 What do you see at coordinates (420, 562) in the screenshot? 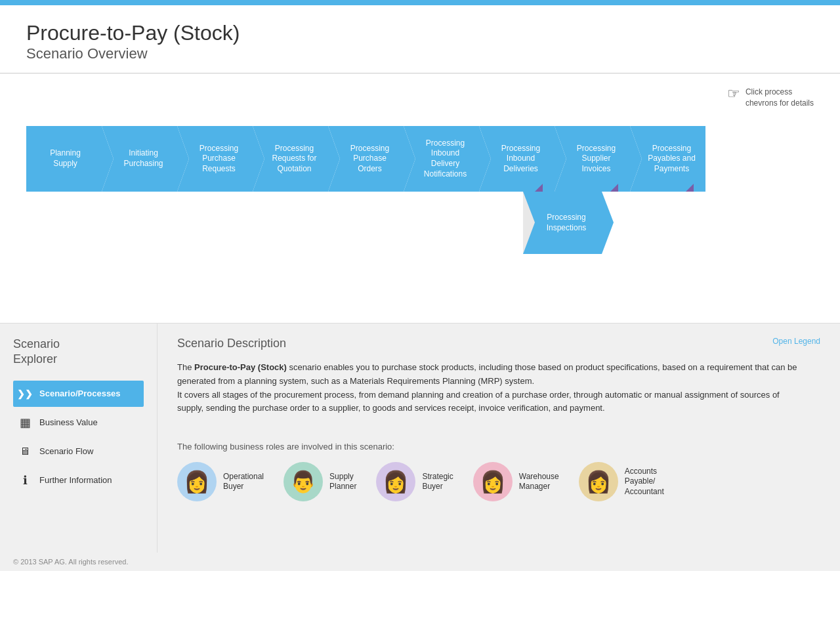
I see `footer: © 2013 SAP AG. All rights reserved.` at bounding box center [420, 562].